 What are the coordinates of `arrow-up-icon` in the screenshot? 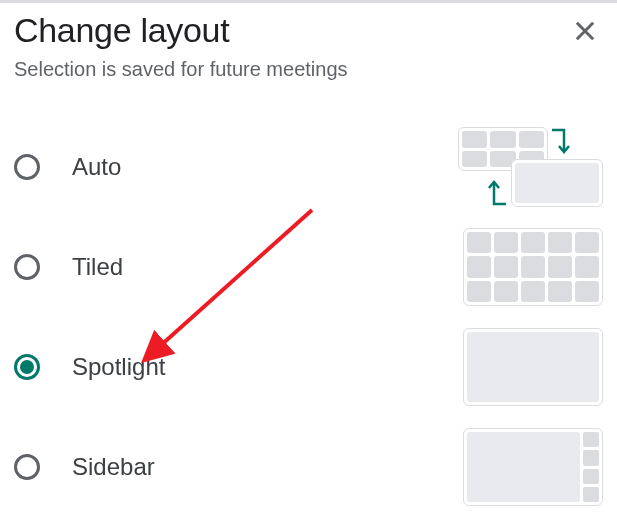 It's located at (498, 192).